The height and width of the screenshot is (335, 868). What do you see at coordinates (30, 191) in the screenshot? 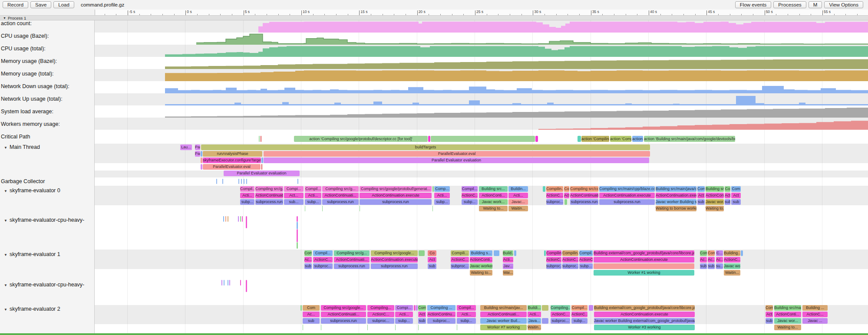
I see `track-label-skyframe-evaluator-0: ▼skyframe-evaluator 0` at bounding box center [30, 191].